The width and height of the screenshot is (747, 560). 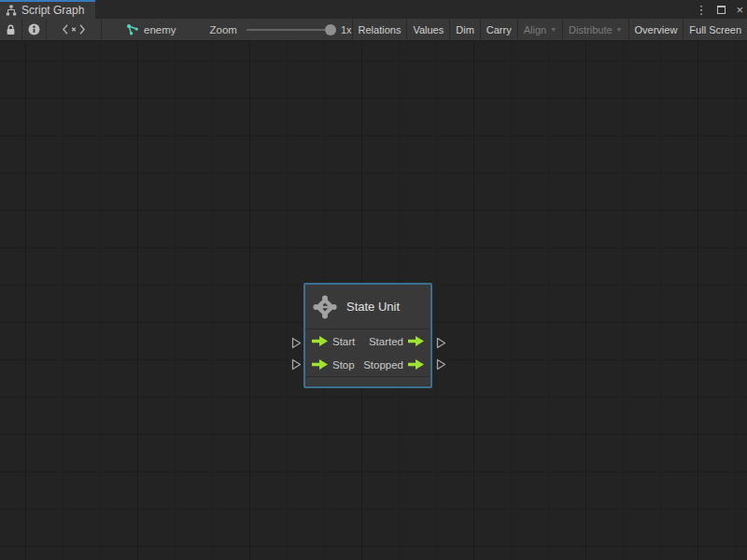 I want to click on carry-button: Carry, so click(x=499, y=30).